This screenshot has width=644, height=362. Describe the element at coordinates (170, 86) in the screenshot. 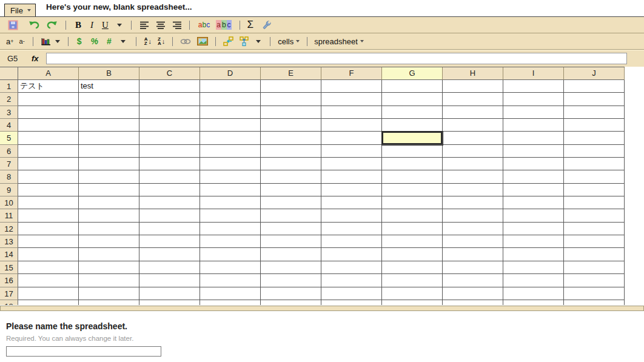

I see `cell-C1` at that location.